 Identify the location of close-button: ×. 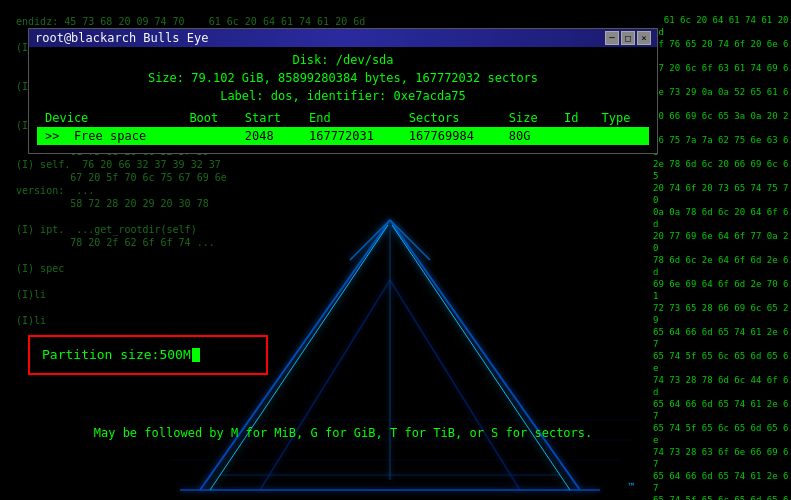
(644, 38).